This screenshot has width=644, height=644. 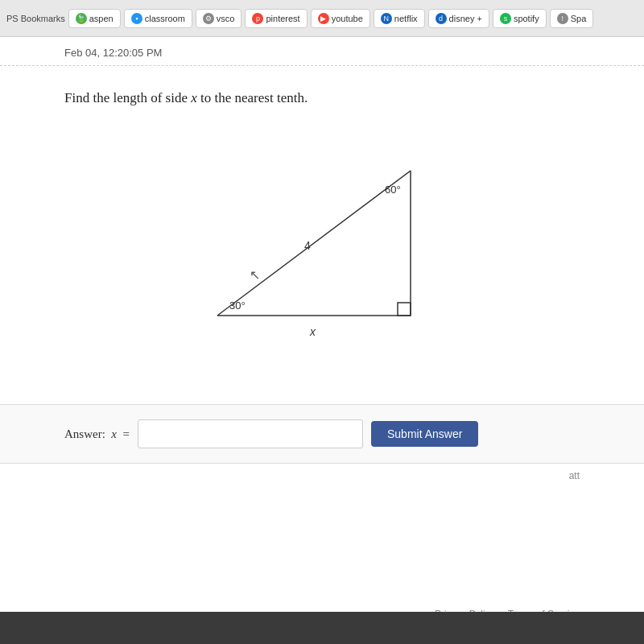 What do you see at coordinates (341, 19) in the screenshot?
I see `tab-youtube: ▶ youtube` at bounding box center [341, 19].